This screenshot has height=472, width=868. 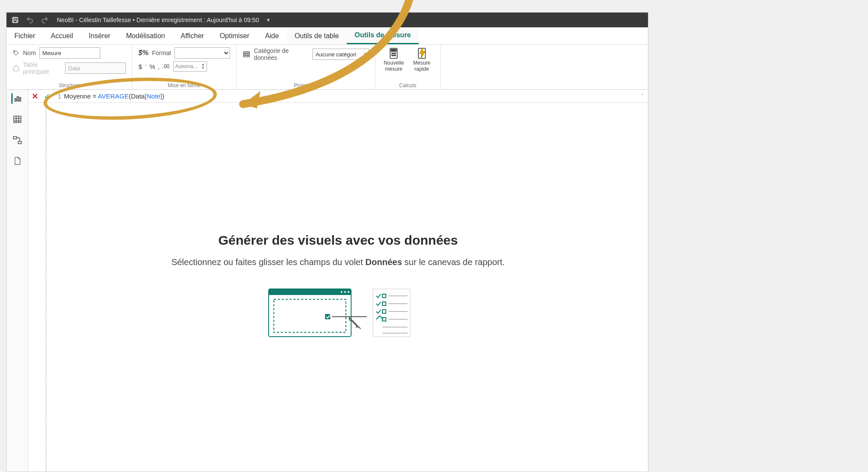 I want to click on dax-view-icon, so click(x=17, y=161).